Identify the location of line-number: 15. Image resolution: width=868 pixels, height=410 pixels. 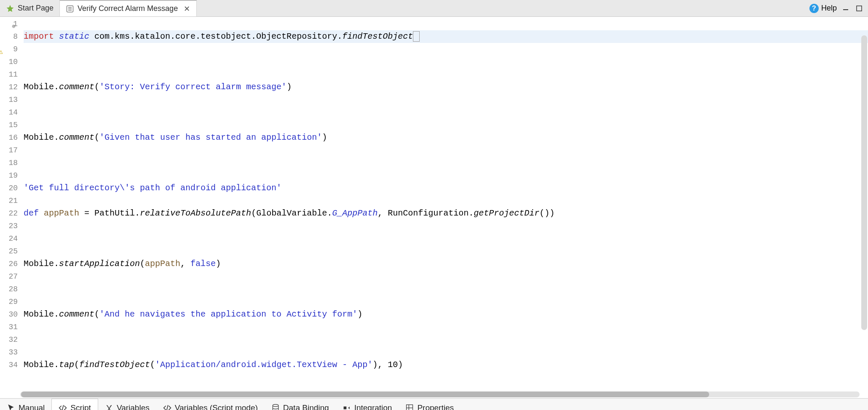
(10, 125).